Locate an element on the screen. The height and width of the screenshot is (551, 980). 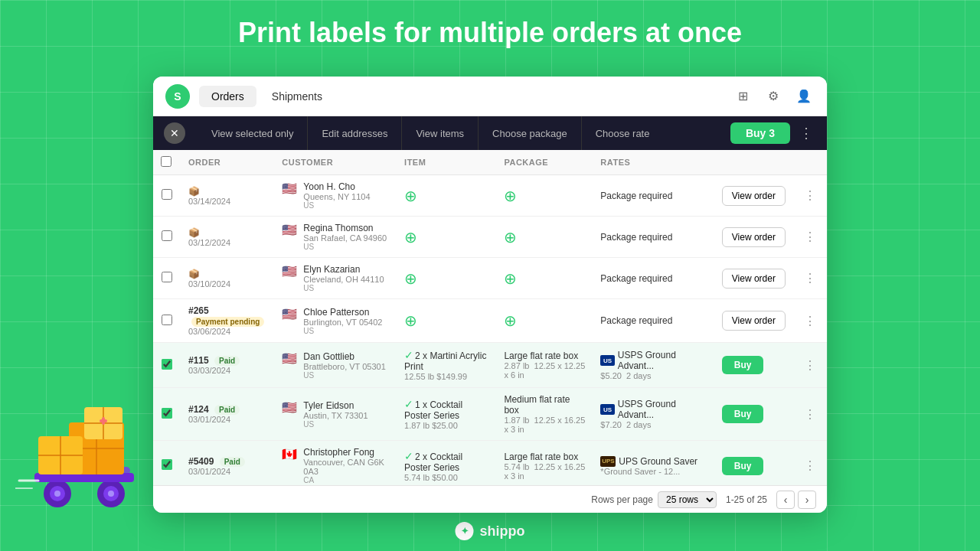
package-cell: Large flat rate box5.74 lb 12.25 x 16.25… is located at coordinates (544, 464).